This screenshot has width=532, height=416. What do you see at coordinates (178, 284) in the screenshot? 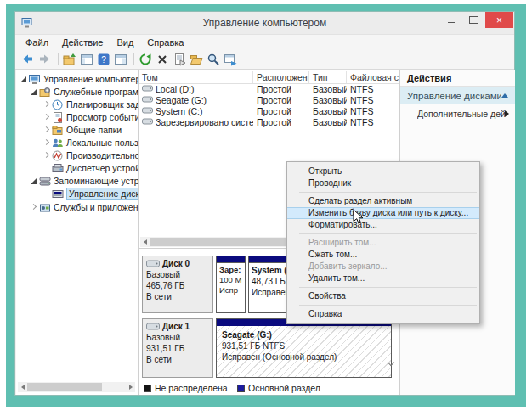
I see `disk0-label-box: Диск 0 Базовый 465,76 ГБ В сети` at bounding box center [178, 284].